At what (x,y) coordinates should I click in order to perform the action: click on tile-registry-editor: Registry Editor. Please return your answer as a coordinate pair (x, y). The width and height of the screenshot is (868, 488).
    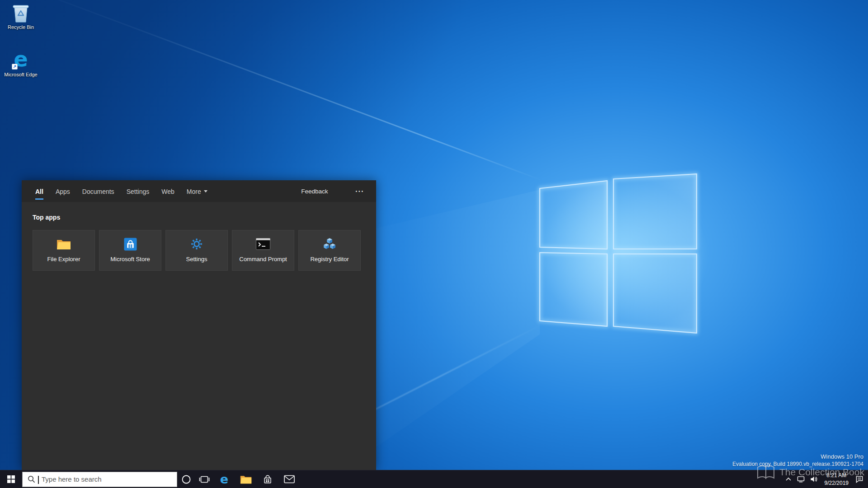
    Looking at the image, I should click on (330, 250).